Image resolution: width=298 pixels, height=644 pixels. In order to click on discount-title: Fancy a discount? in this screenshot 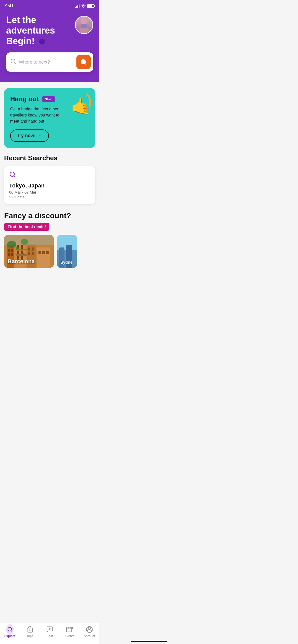, I will do `click(50, 216)`.